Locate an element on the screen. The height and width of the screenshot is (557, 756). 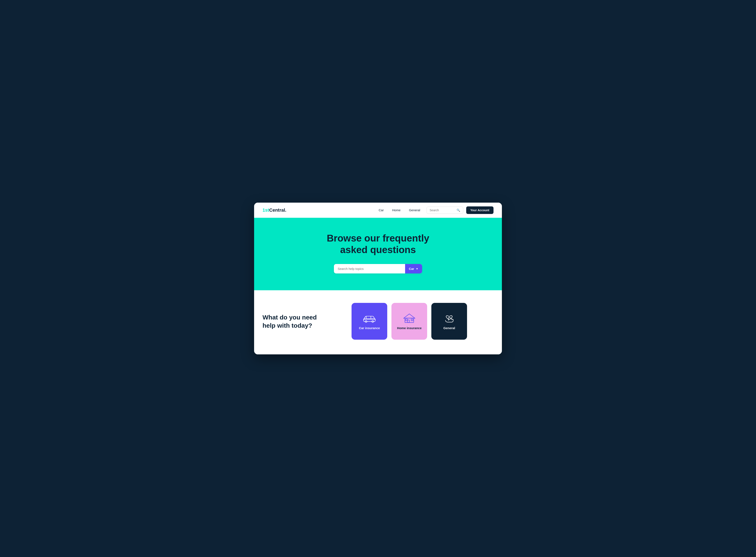
hero-title: Browse our frequently asked questions is located at coordinates (378, 244).